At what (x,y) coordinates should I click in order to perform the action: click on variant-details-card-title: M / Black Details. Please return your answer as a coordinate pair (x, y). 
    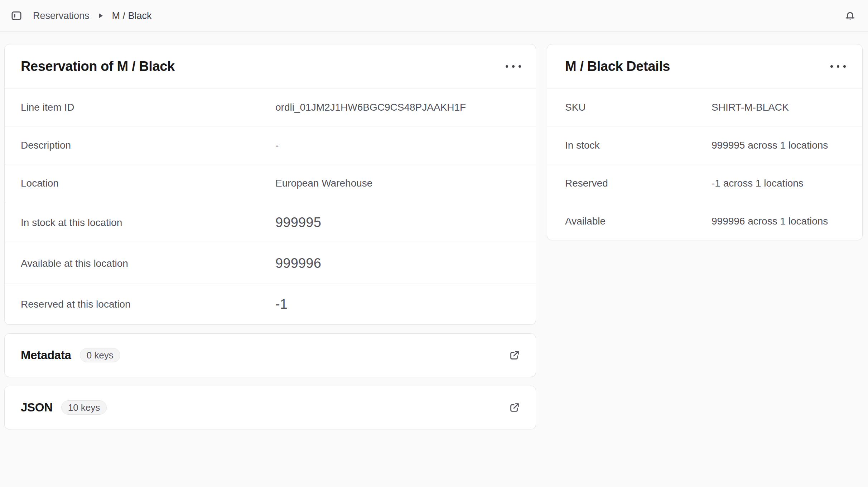
    Looking at the image, I should click on (617, 67).